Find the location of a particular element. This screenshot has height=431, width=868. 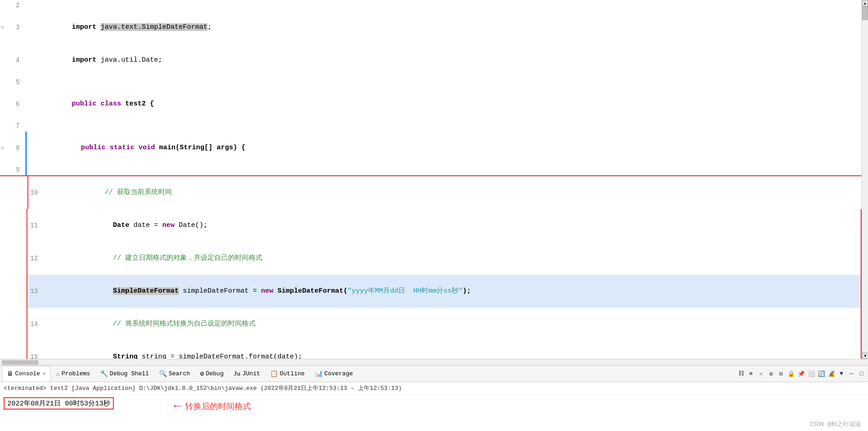

line-number-8: ⊖ 8 is located at coordinates (13, 148).